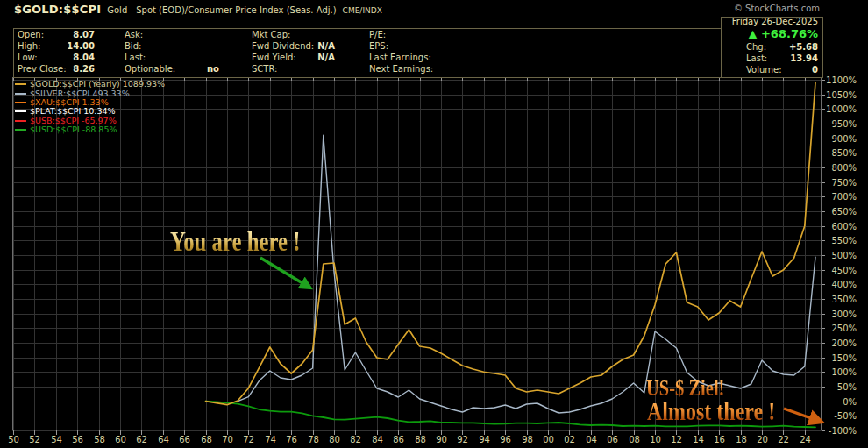 This screenshot has width=868, height=448. What do you see at coordinates (765, 70) in the screenshot?
I see `quote-label: Volume:` at bounding box center [765, 70].